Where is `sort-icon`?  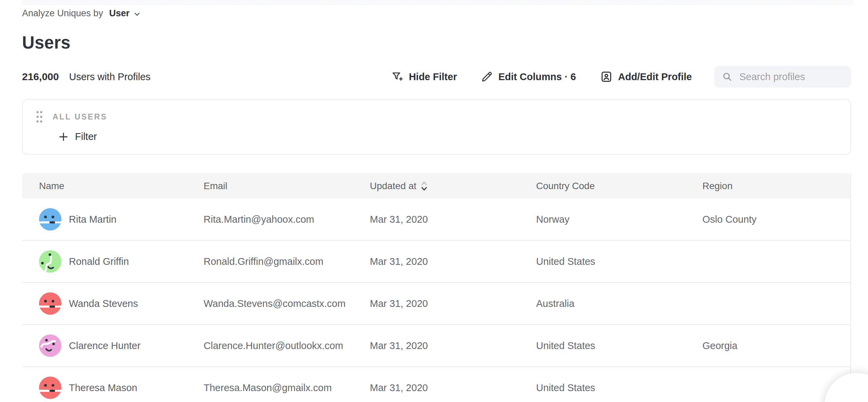
sort-icon is located at coordinates (424, 186).